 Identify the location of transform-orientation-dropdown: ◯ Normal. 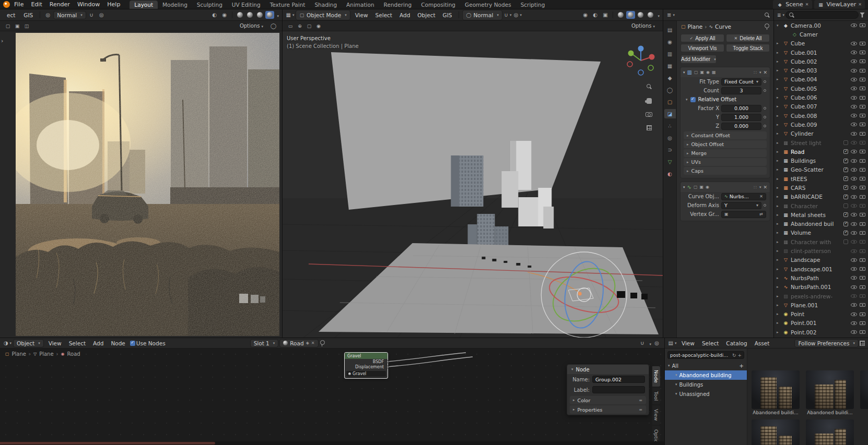
(483, 15).